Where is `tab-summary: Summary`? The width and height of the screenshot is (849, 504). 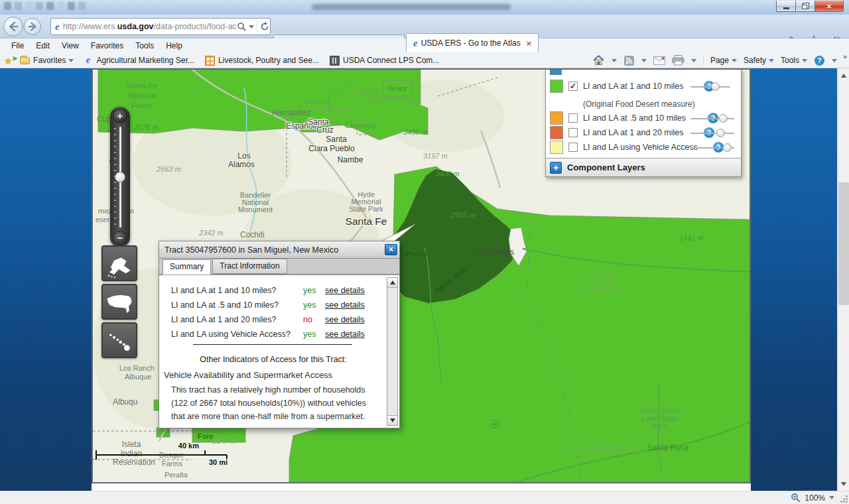 tab-summary: Summary is located at coordinates (187, 267).